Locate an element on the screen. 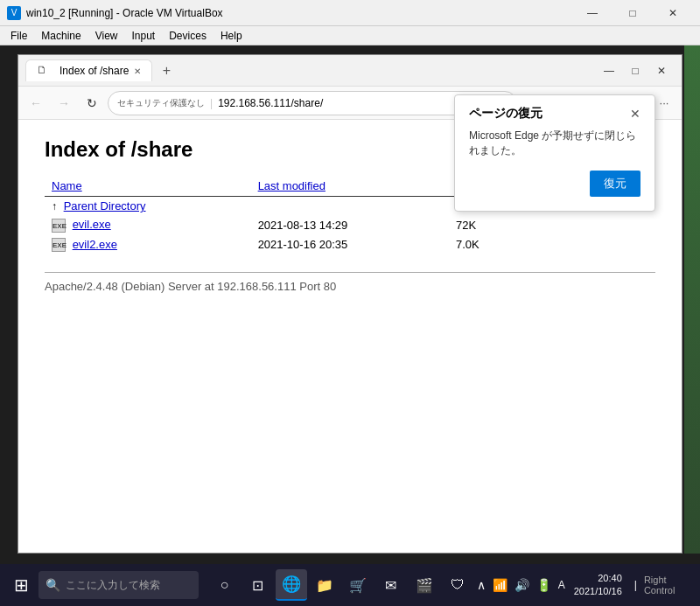  taskbar-time: 20:40 is located at coordinates (598, 579).